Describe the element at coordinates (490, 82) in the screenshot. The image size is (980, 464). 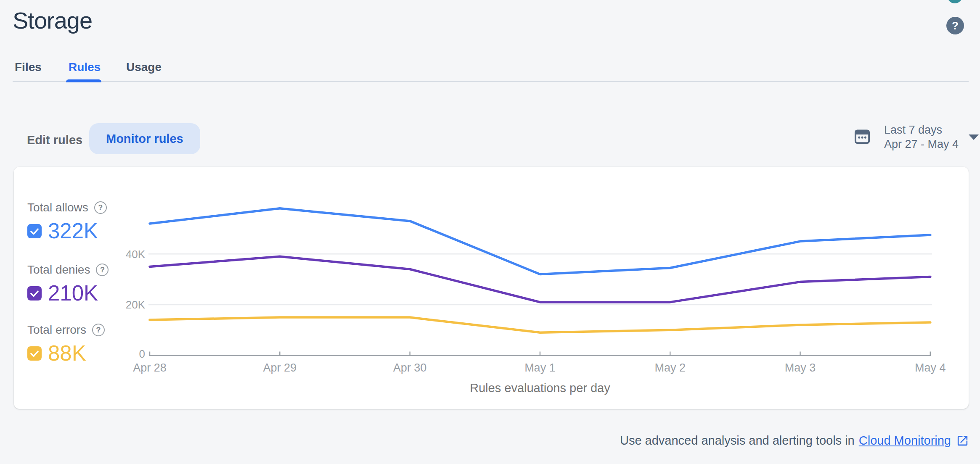
I see `tab-divider` at that location.